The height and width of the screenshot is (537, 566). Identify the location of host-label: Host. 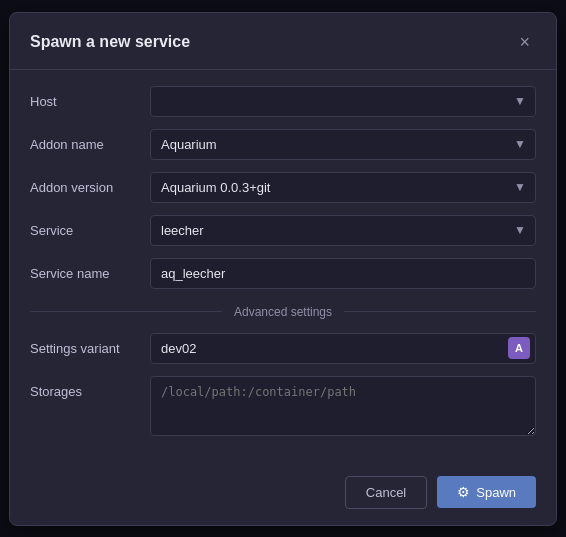
(90, 102).